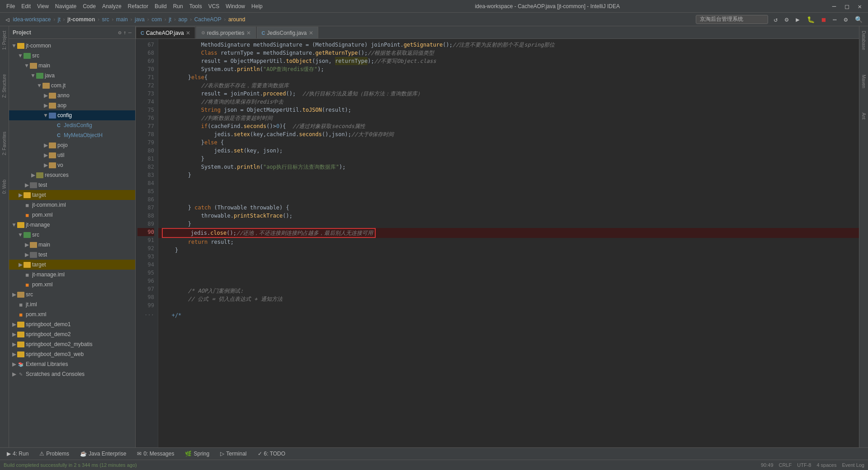 Image resolution: width=868 pixels, height=470 pixels. What do you see at coordinates (196, 6) in the screenshot?
I see `menu-tools: Tools` at bounding box center [196, 6].